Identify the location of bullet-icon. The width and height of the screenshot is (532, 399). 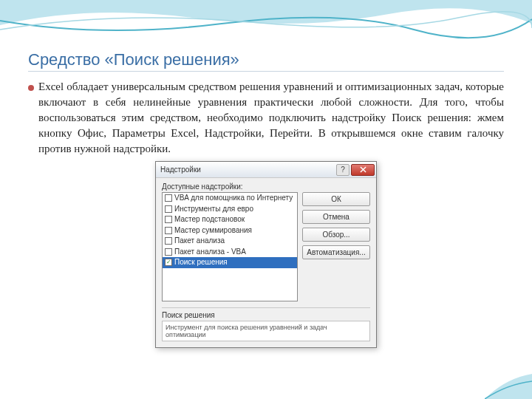
(31, 88).